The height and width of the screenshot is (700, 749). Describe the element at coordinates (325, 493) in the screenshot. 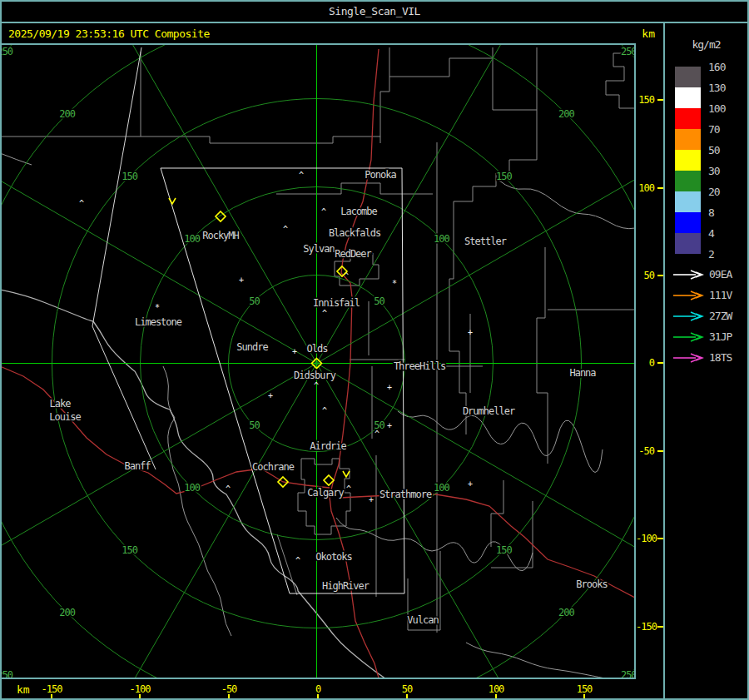

I see `city-label: Calgary` at that location.